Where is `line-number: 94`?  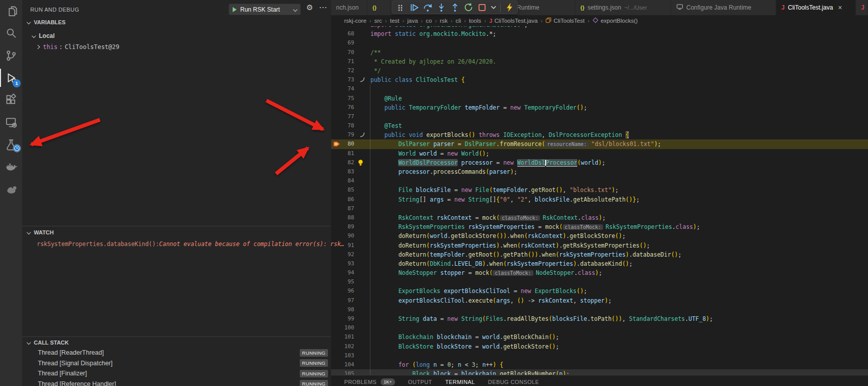
line-number: 94 is located at coordinates (343, 273).